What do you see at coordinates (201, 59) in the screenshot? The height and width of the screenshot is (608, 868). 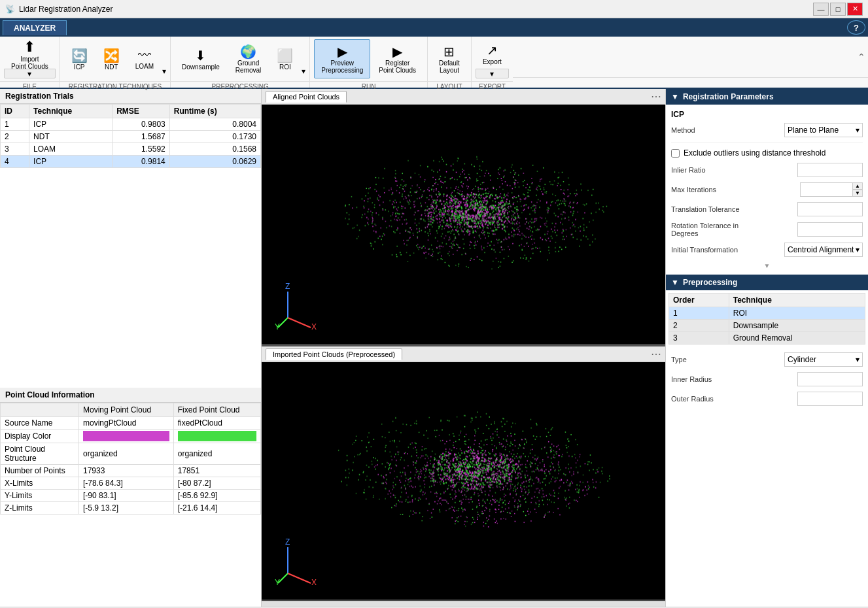 I see `downsample-button: ⬇ Downsample` at bounding box center [201, 59].